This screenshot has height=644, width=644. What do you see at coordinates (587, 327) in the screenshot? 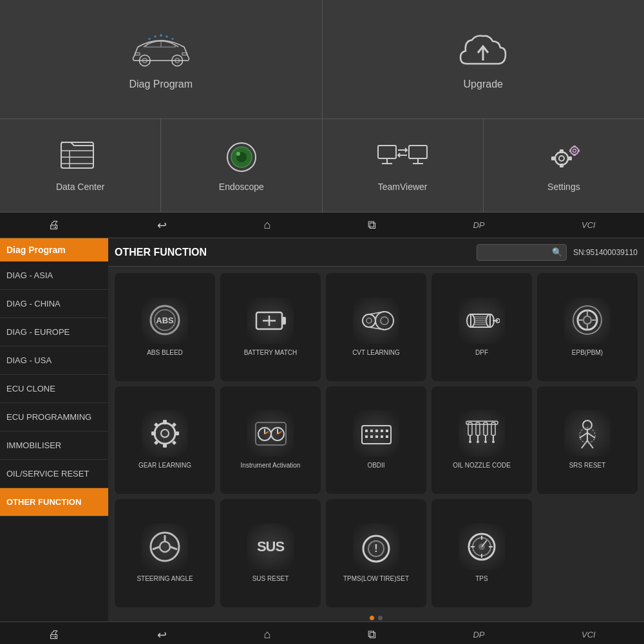
I see `func-epb: EPB(PBM)` at bounding box center [587, 327].